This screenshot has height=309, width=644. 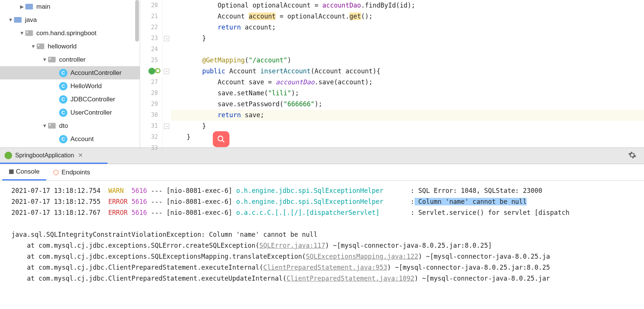 I want to click on exception-line: java.sql.SQLIntegrityConstraintViolation…, so click(x=328, y=234).